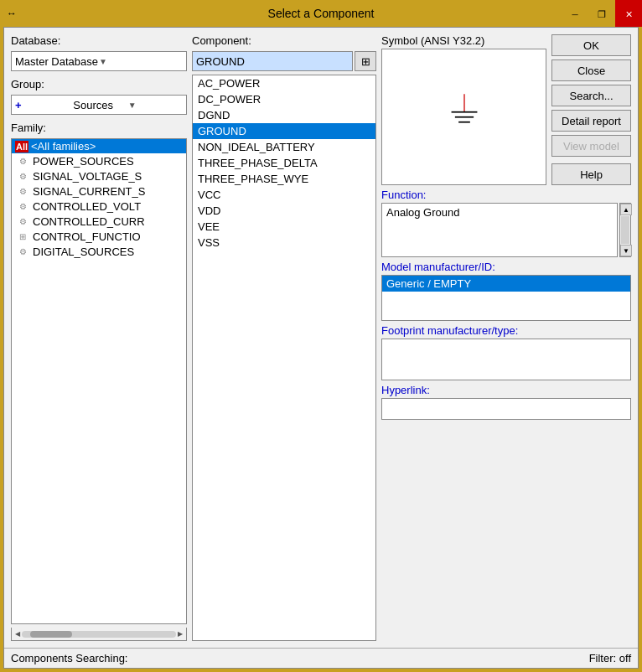 The width and height of the screenshot is (642, 672). Describe the element at coordinates (506, 402) in the screenshot. I see `hyperlink-section: Hyperlink:` at that location.